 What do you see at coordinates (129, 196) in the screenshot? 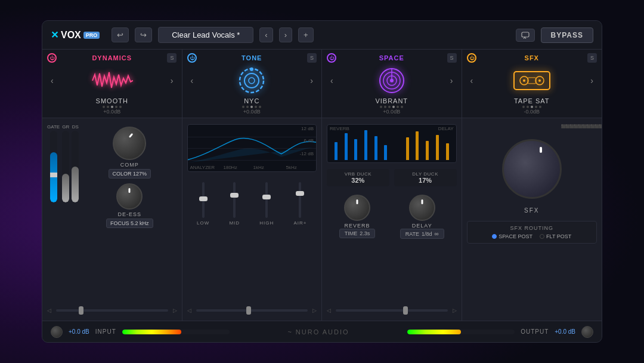
I see `de-ess-knob` at bounding box center [129, 196].